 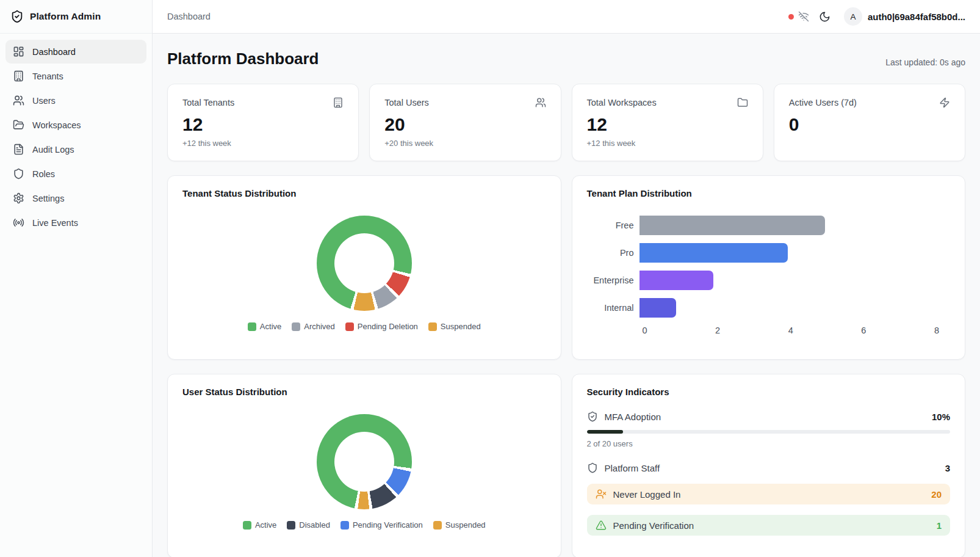 What do you see at coordinates (769, 392) in the screenshot?
I see `security-title: Security Indicators` at bounding box center [769, 392].